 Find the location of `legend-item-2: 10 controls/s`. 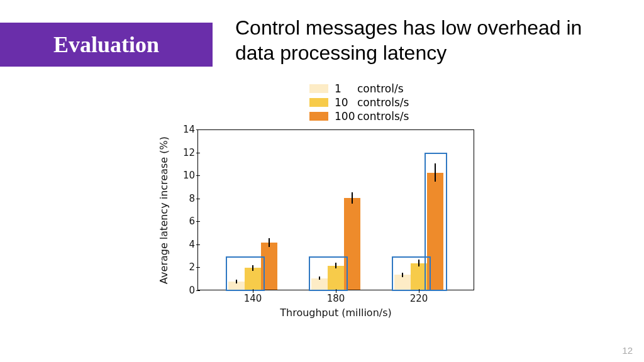

legend-item-2: 10 controls/s is located at coordinates (359, 102).